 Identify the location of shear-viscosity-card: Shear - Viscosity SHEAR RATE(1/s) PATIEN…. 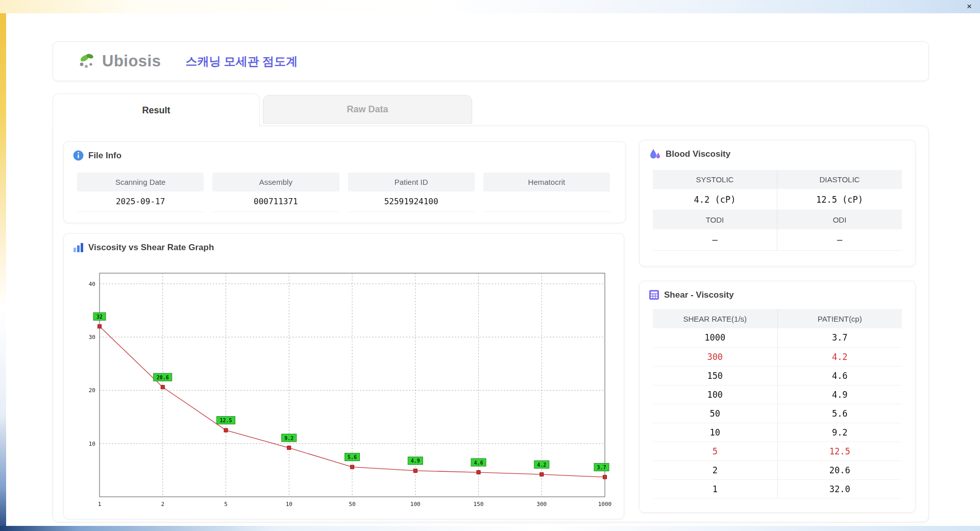
(777, 397).